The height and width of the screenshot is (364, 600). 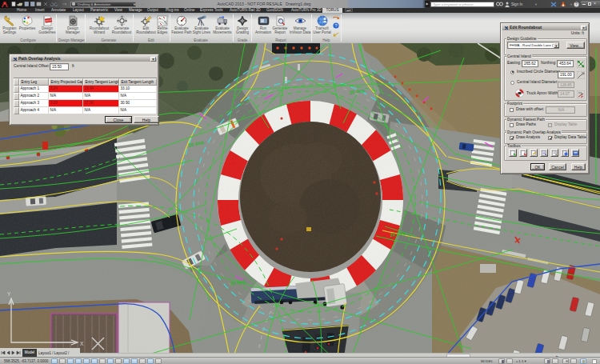 What do you see at coordinates (82, 344) in the screenshot?
I see `svg-text: X` at bounding box center [82, 344].